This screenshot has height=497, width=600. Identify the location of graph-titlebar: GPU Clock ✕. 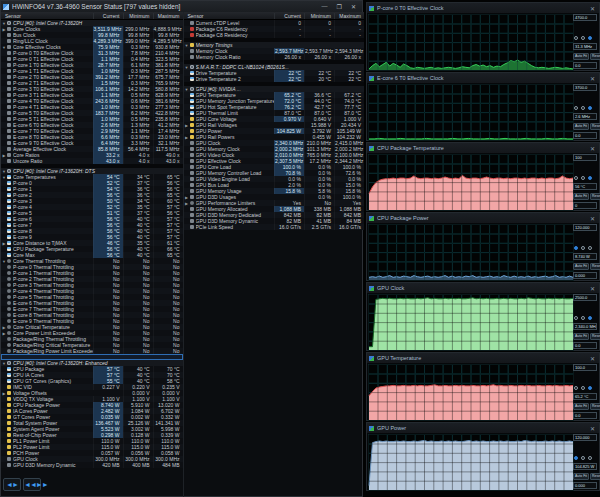
(483, 288).